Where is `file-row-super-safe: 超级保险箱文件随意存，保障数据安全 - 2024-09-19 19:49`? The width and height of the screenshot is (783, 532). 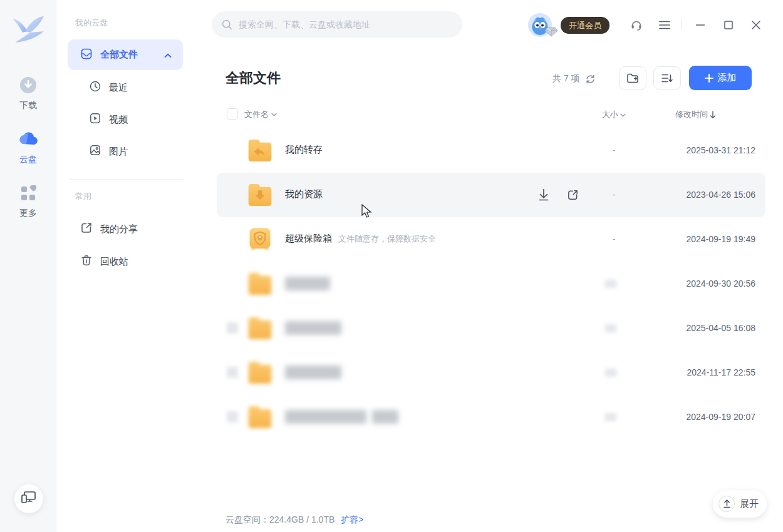 file-row-super-safe: 超级保险箱文件随意存，保障数据安全 - 2024-09-19 19:49 is located at coordinates (491, 239).